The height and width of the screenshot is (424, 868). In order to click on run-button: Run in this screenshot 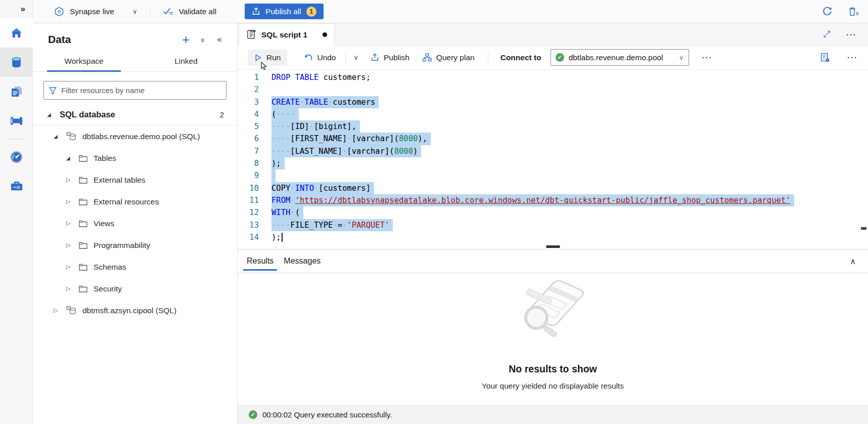, I will do `click(267, 58)`.